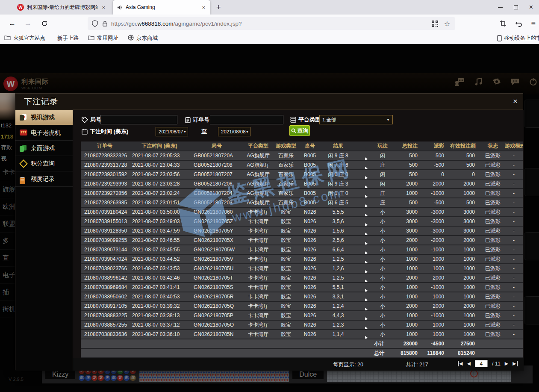 This screenshot has height=392, width=539. Describe the element at coordinates (302, 306) in the screenshot. I see `table-row: 2108070389171052021-08-07 03:39:32GN0262…` at that location.